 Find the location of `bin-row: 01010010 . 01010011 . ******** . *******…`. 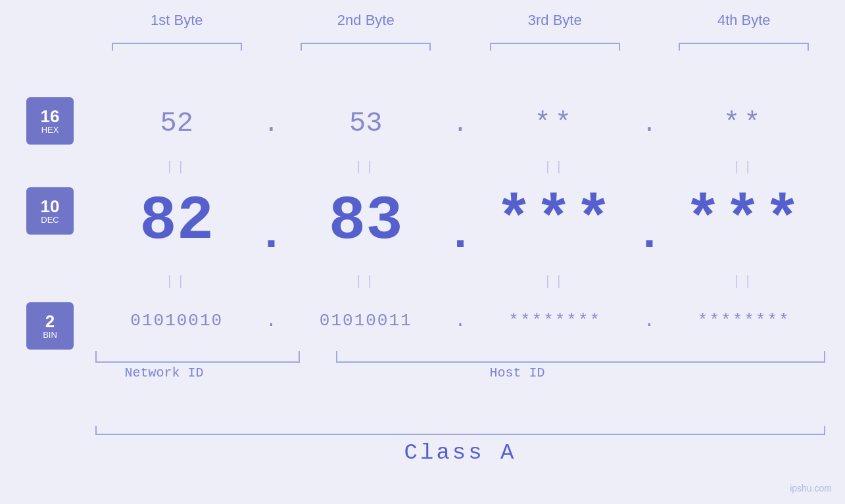

bin-row: 01010010 . 01010011 . ******** . *******… is located at coordinates (460, 321).